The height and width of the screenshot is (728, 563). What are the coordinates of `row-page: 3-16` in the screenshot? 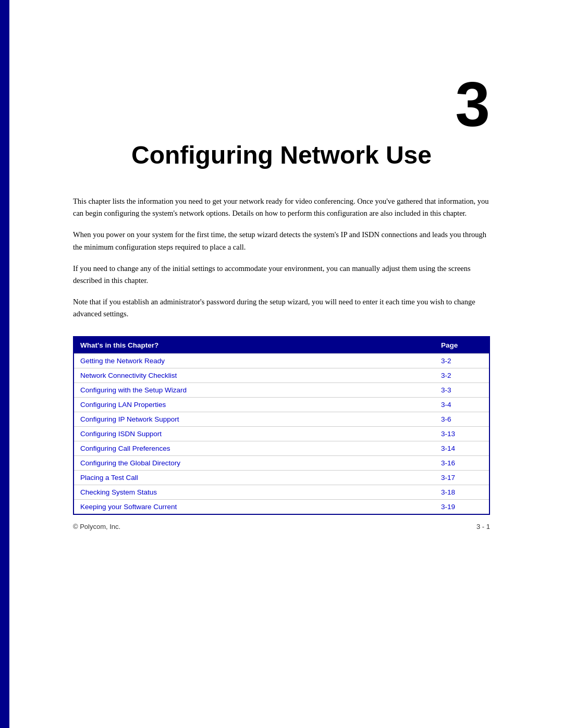 It's located at (462, 463).